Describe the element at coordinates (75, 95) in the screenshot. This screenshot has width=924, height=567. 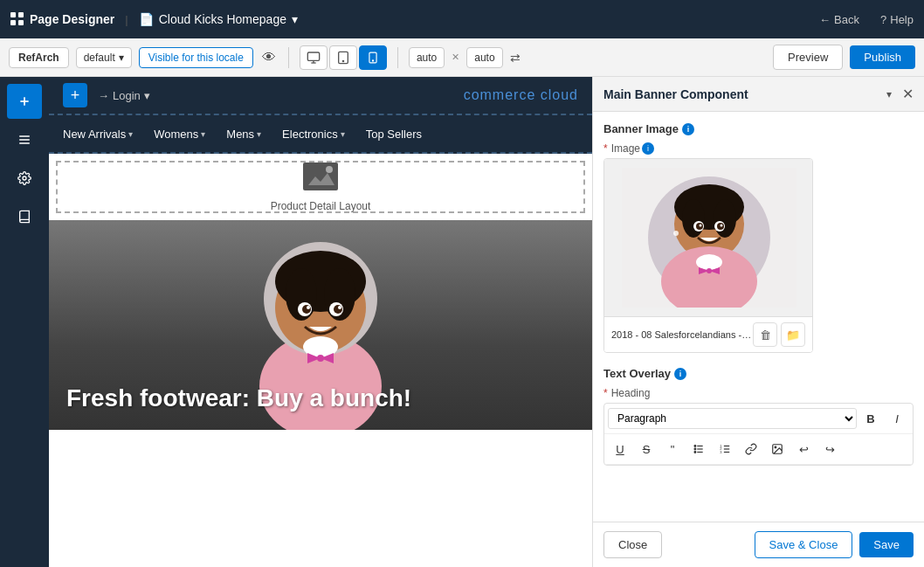
I see `canvas-plus-button: +` at that location.